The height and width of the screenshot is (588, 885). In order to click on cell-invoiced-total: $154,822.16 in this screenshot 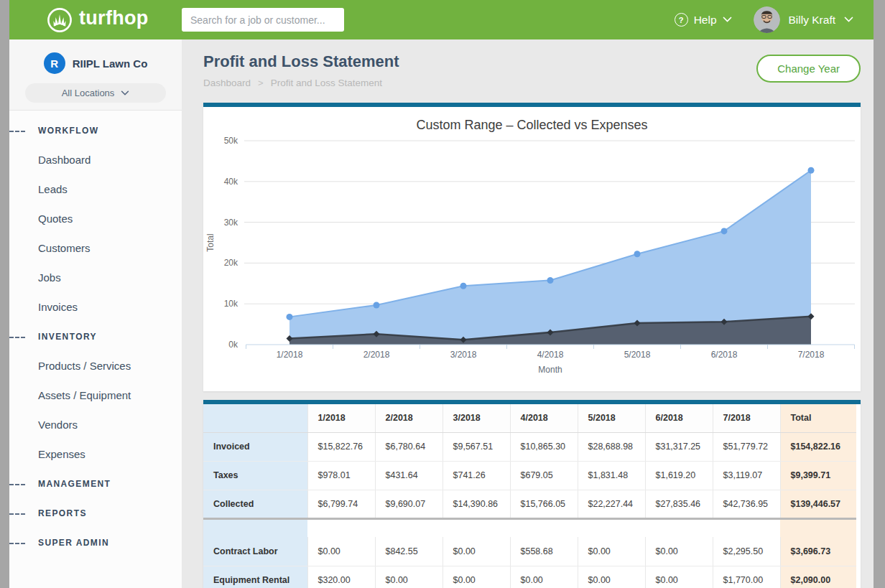, I will do `click(818, 447)`.